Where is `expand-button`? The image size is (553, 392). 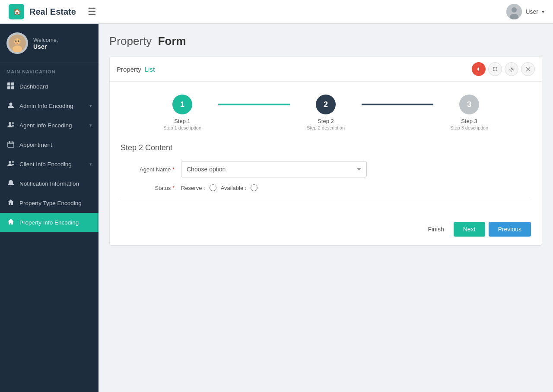 expand-button is located at coordinates (495, 69).